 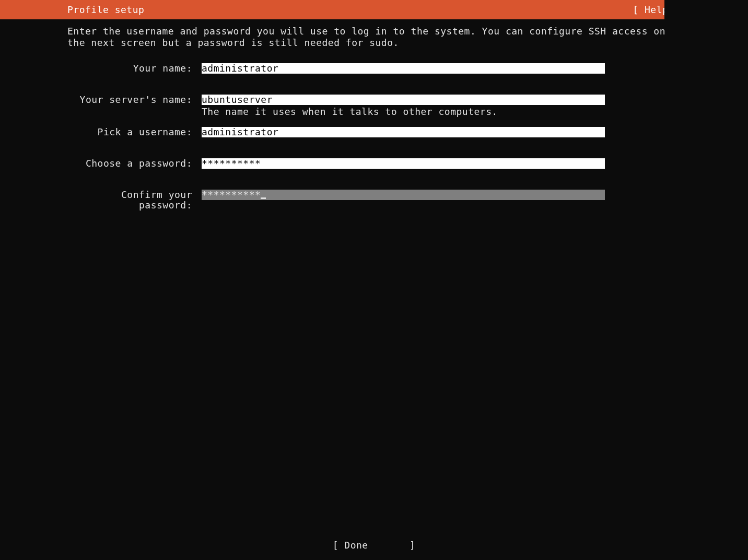 I want to click on name-input: administrator, so click(x=403, y=68).